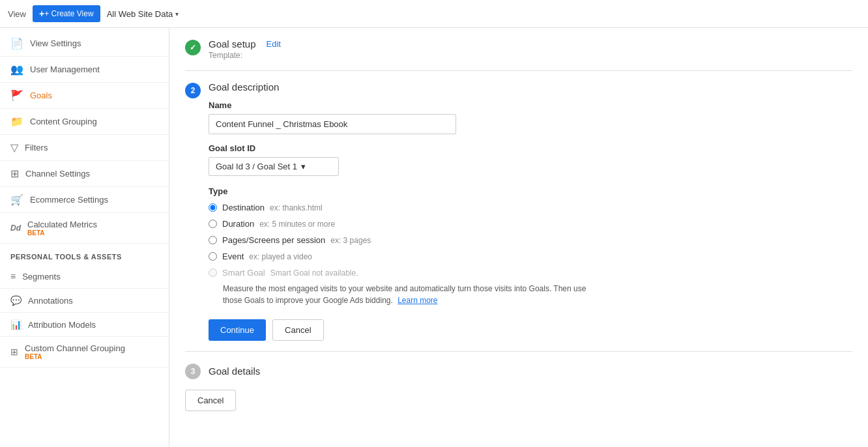 The width and height of the screenshot is (868, 447). Describe the element at coordinates (417, 300) in the screenshot. I see `learn-more-link: Learn more` at that location.